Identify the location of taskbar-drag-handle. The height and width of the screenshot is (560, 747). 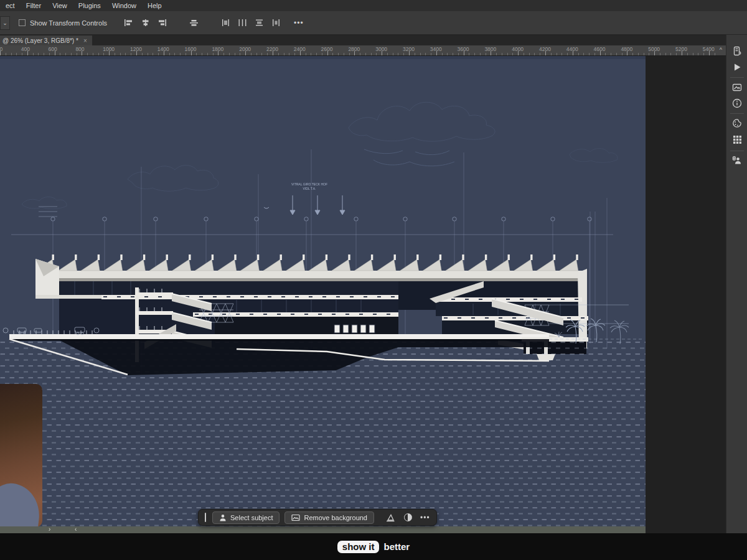
(205, 518).